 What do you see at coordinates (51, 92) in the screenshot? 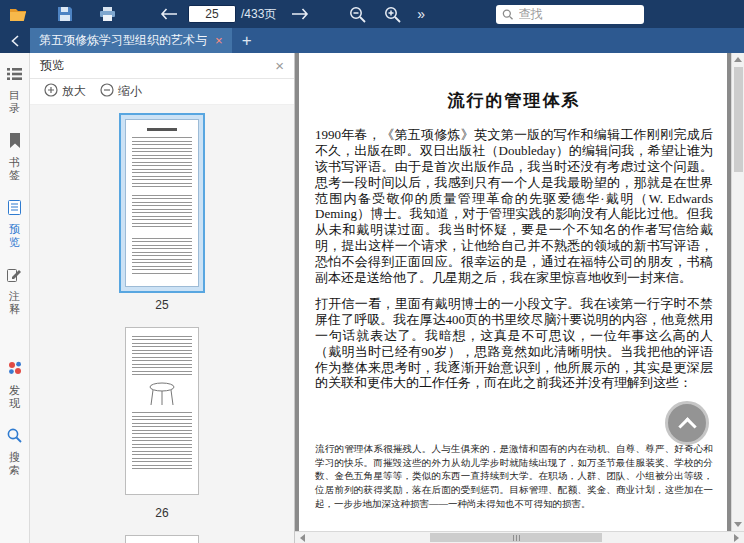
I see `thumbnail-zoom-in-icon` at bounding box center [51, 92].